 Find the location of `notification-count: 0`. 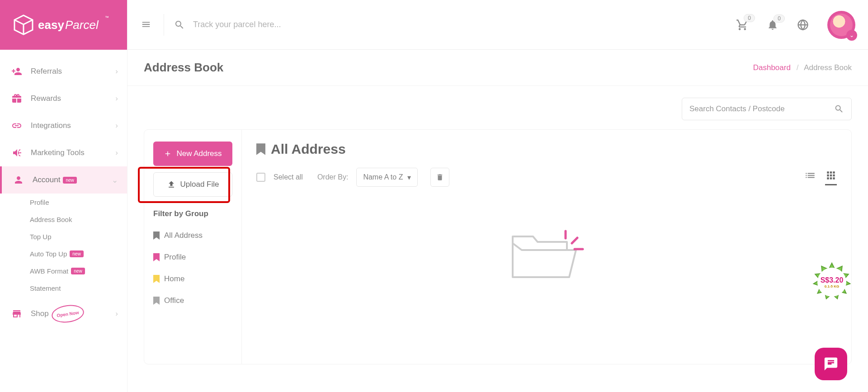

notification-count: 0 is located at coordinates (779, 19).